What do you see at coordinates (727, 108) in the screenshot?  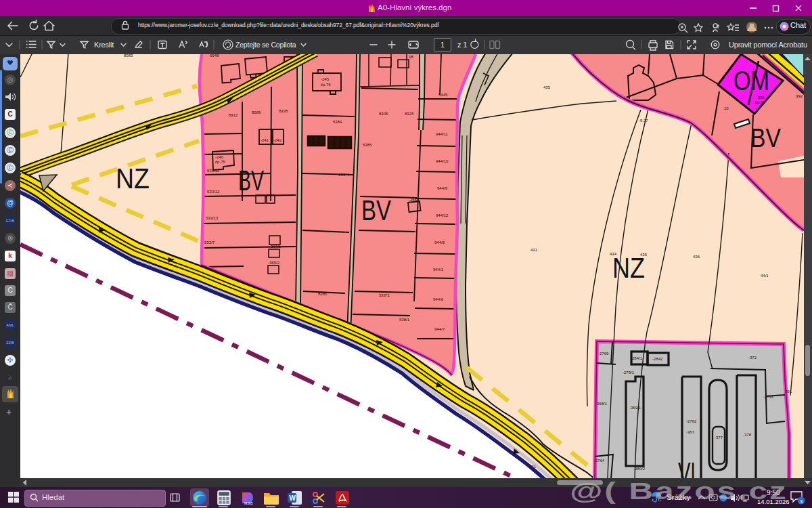 I see `svg-text: 10` at bounding box center [727, 108].